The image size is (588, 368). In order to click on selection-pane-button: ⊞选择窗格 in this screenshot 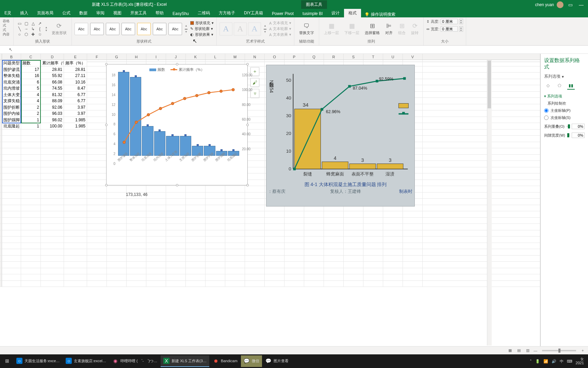, I will do `click(372, 29)`.